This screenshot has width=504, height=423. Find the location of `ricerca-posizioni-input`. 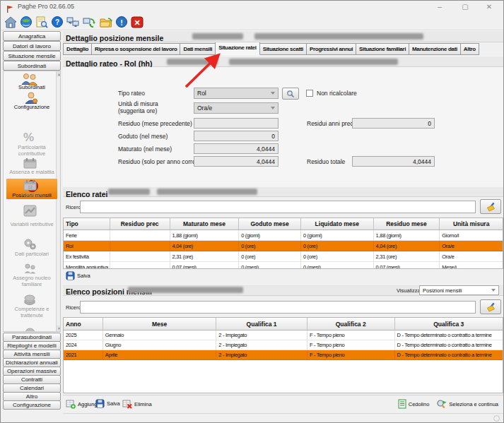

ricerca-posizioni-input is located at coordinates (278, 307).